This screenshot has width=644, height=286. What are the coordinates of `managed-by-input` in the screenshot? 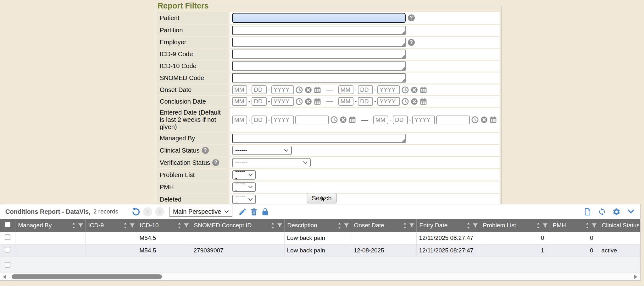 It's located at (319, 138).